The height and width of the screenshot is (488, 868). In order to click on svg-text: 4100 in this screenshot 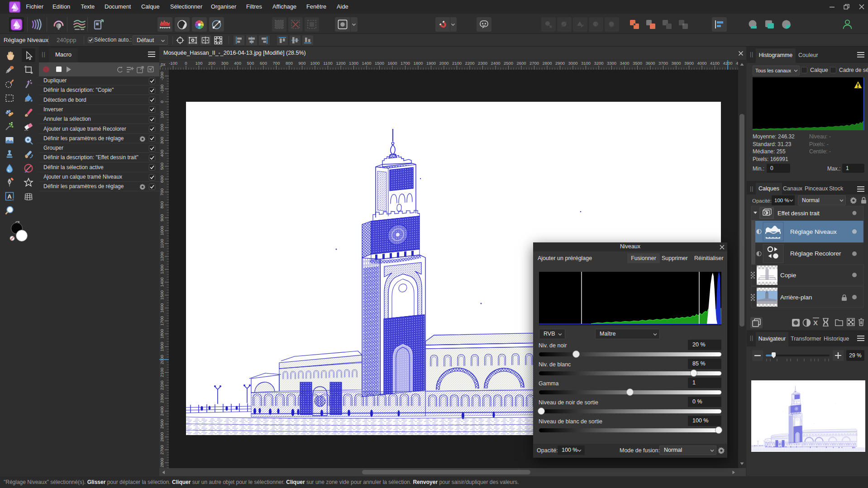, I will do `click(715, 63)`.